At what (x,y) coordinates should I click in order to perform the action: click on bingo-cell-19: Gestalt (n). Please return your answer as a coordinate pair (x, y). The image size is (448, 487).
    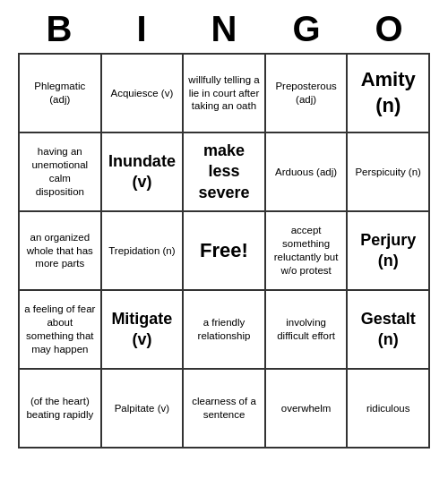
    Looking at the image, I should click on (389, 330).